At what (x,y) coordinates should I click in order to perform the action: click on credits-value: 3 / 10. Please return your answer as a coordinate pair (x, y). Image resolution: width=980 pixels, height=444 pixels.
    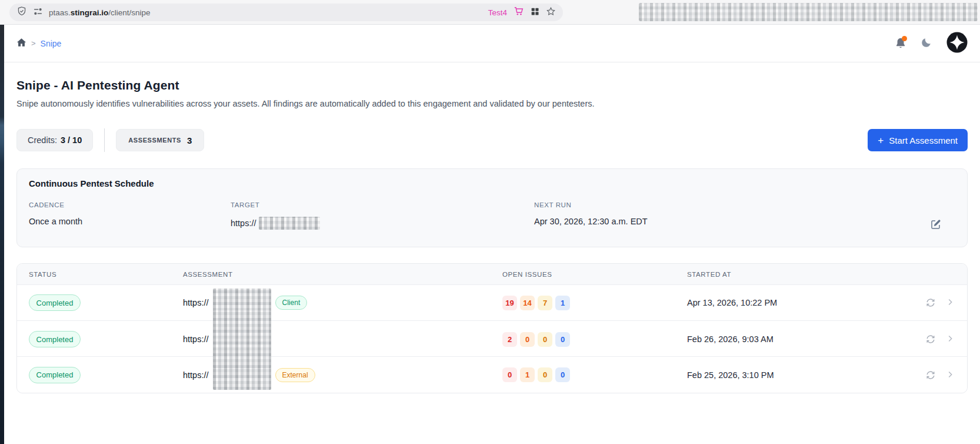
    Looking at the image, I should click on (71, 140).